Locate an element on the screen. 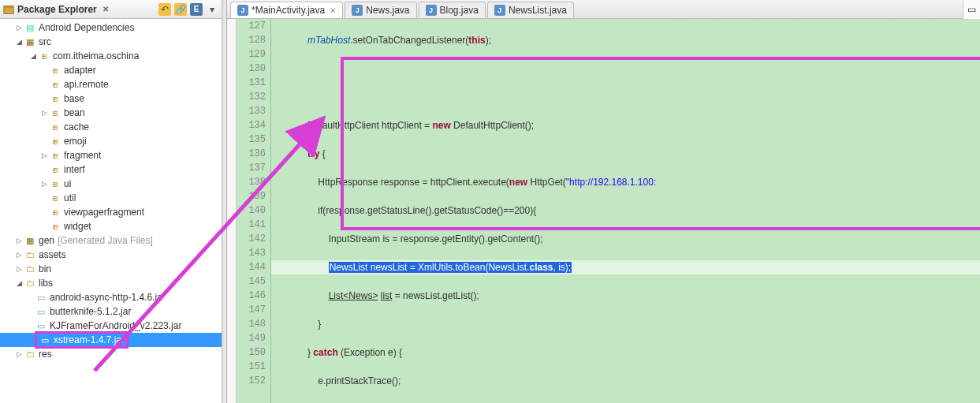  line-number: 134 is located at coordinates (254, 125).